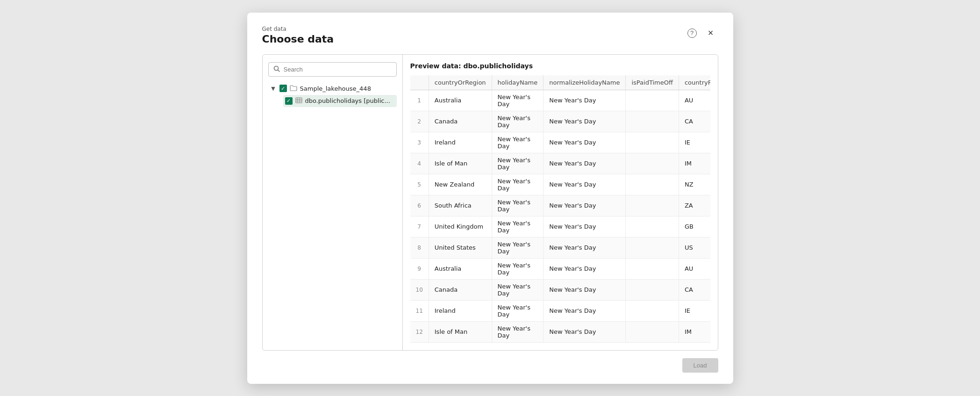 This screenshot has width=980, height=396. Describe the element at coordinates (694, 184) in the screenshot. I see `cell-countryRegionCode: NZ` at that location.